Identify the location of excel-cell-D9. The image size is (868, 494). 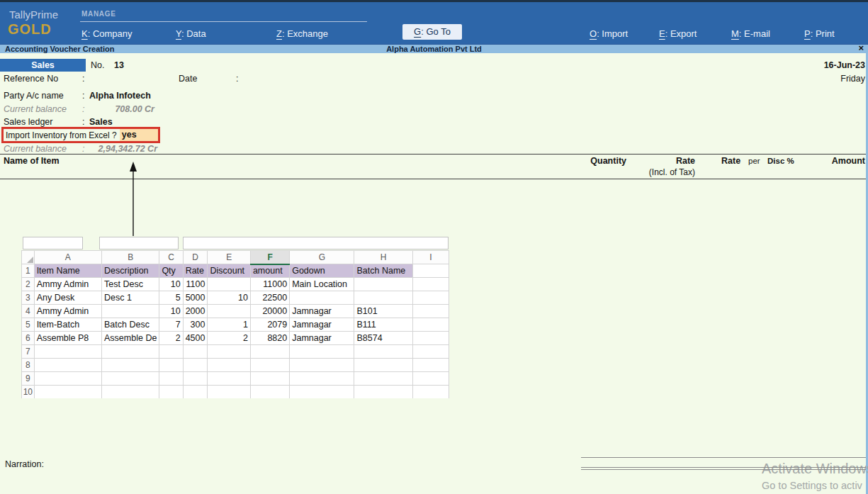
(196, 378).